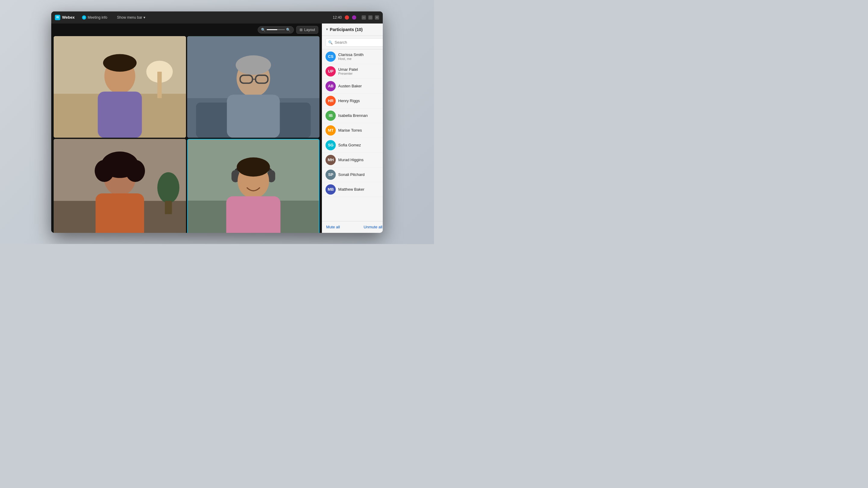 Image resolution: width=868 pixels, height=488 pixels. What do you see at coordinates (361, 130) in the screenshot?
I see `participant-info-5: Marise Torres` at bounding box center [361, 130].